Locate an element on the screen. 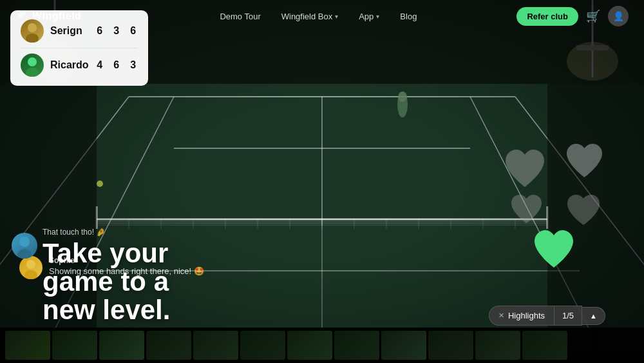 This screenshot has height=363, width=644. refer-club-button: Refer club is located at coordinates (547, 17).